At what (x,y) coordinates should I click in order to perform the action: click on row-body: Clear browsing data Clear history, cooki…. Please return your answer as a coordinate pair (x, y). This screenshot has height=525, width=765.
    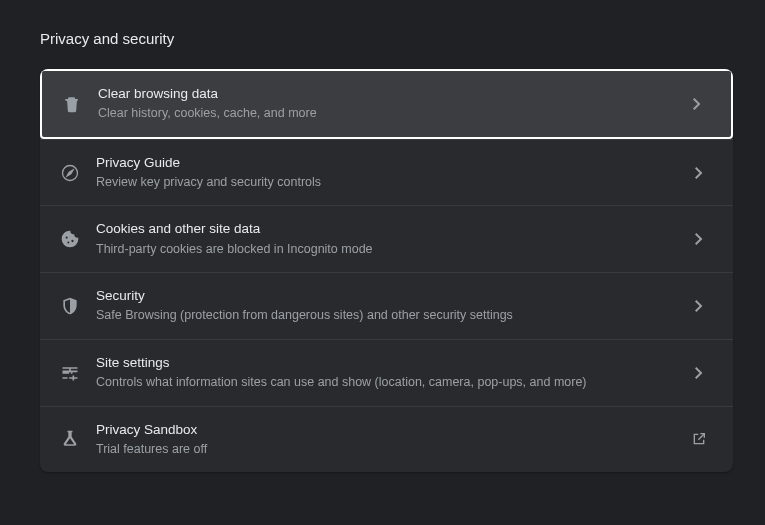
    Looking at the image, I should click on (390, 104).